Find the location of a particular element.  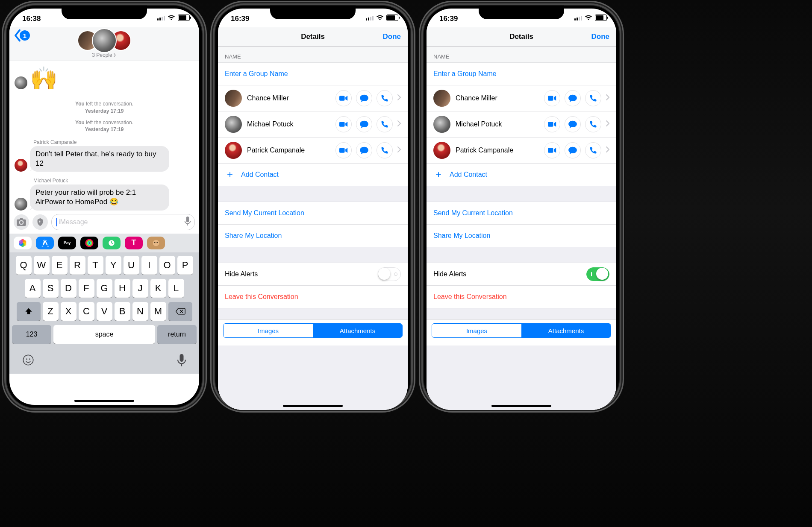

key-f: F is located at coordinates (86, 288).